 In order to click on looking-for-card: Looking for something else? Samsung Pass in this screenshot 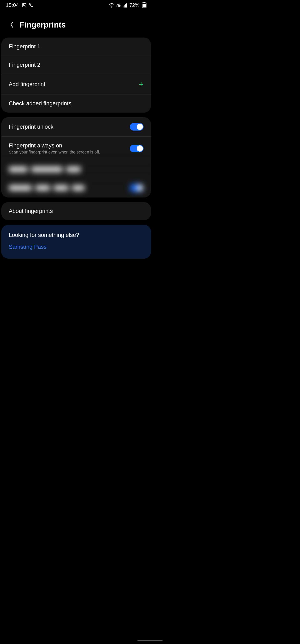, I will do `click(76, 242)`.